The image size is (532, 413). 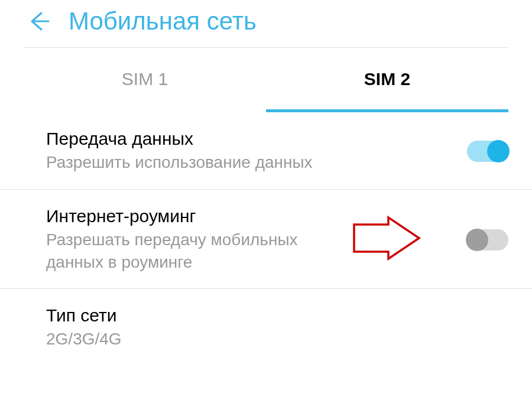 I want to click on setting-title: Тип сети, so click(x=277, y=316).